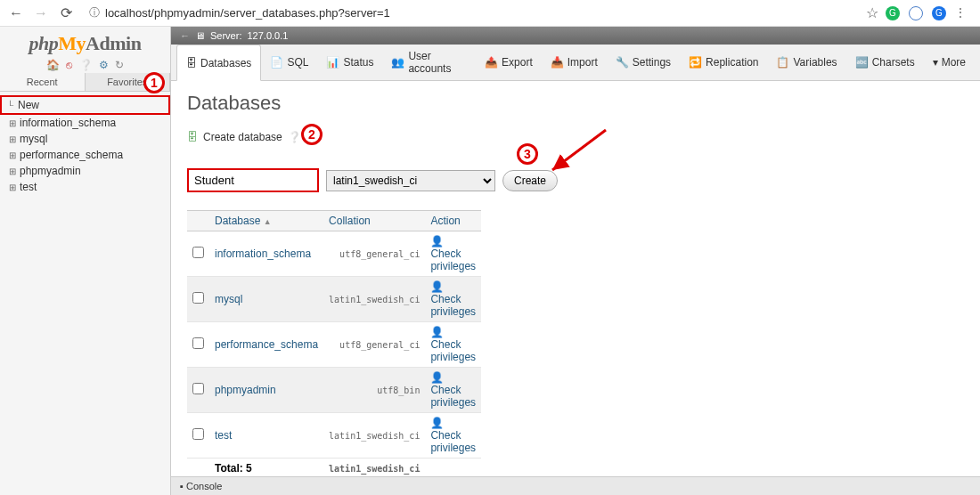 The image size is (980, 495). Describe the element at coordinates (397, 62) in the screenshot. I see `users-icon: 👥` at that location.